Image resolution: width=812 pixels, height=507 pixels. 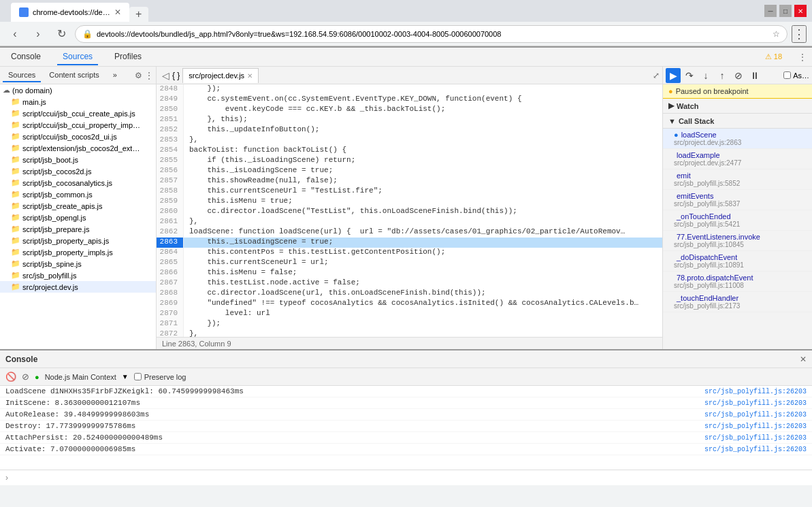 I want to click on tab-content-scripts: Content scripts, so click(x=74, y=76).